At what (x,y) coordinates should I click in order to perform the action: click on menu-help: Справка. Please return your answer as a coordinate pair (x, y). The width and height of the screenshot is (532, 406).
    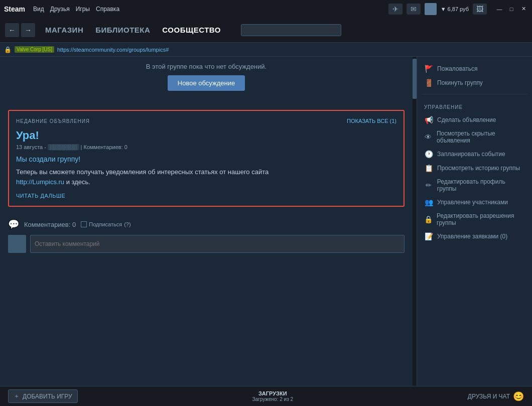
    Looking at the image, I should click on (107, 9).